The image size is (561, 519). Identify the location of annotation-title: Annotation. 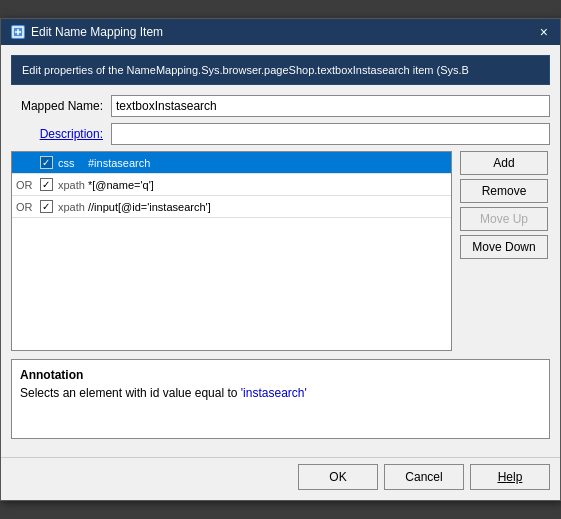
(280, 375).